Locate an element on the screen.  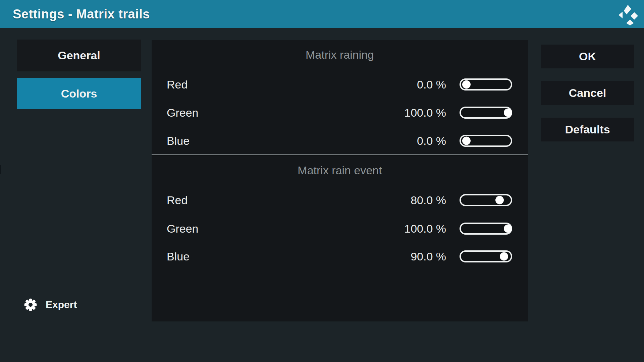
setting-row-raining-red: Red 0.0 % is located at coordinates (340, 84).